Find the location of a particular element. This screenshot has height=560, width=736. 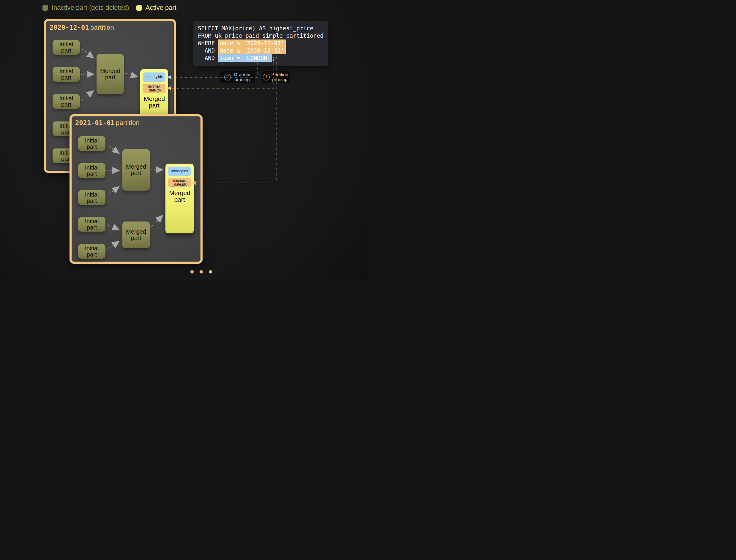

partition-pruning-label: Partition pruning is located at coordinates (280, 77).